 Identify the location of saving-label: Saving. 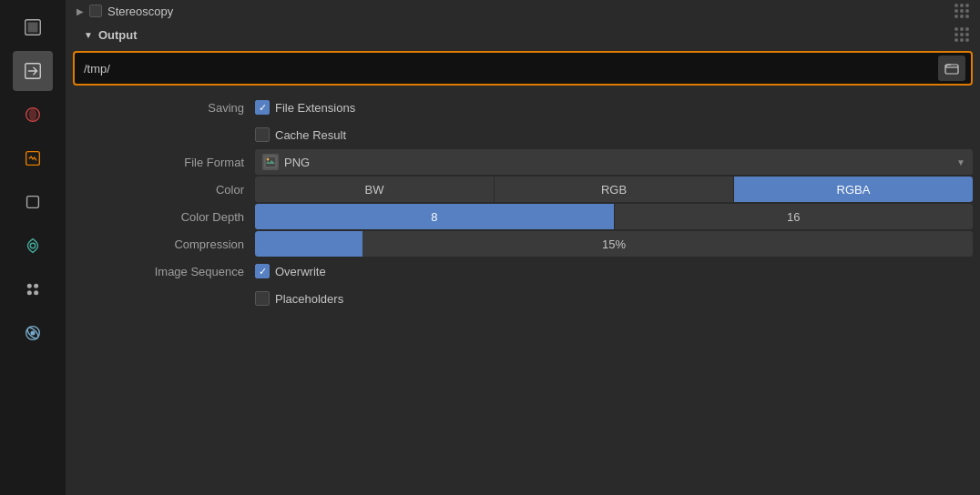
(164, 107).